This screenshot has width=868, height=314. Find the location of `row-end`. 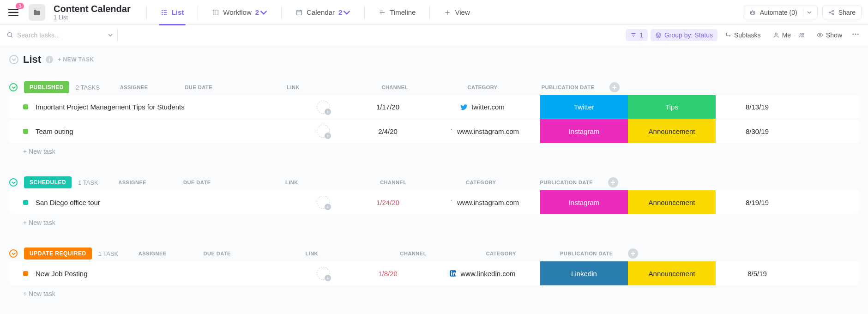

row-end is located at coordinates (808, 202).